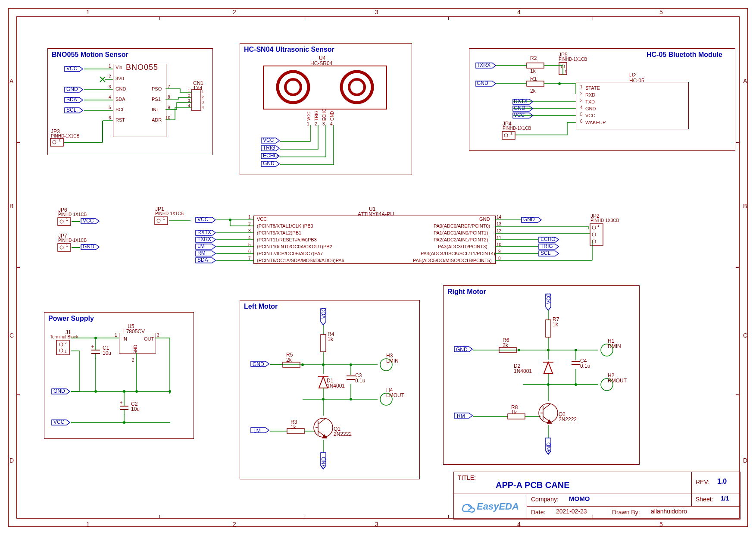  I want to click on mcu-lpn5: 5, so click(250, 245).